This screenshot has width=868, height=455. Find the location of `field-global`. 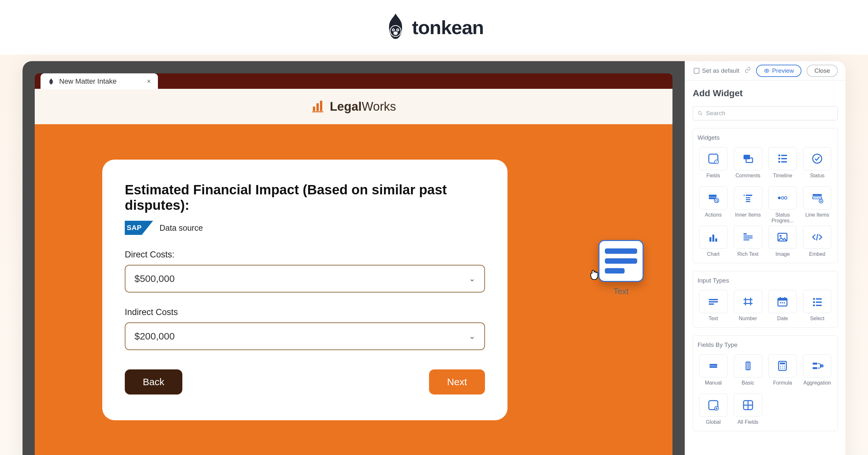

field-global is located at coordinates (713, 405).